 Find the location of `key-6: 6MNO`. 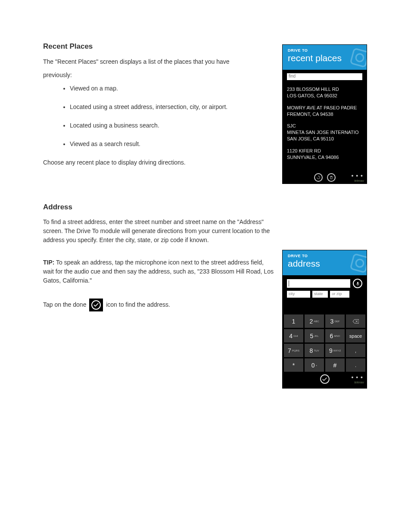

key-6: 6MNO is located at coordinates (335, 336).